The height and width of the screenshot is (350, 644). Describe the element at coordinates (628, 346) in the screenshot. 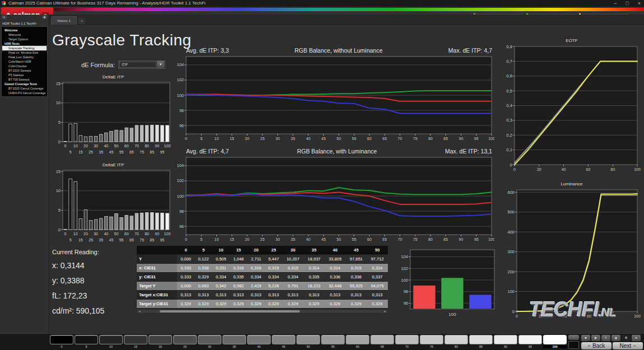

I see `next-button: Next »` at that location.